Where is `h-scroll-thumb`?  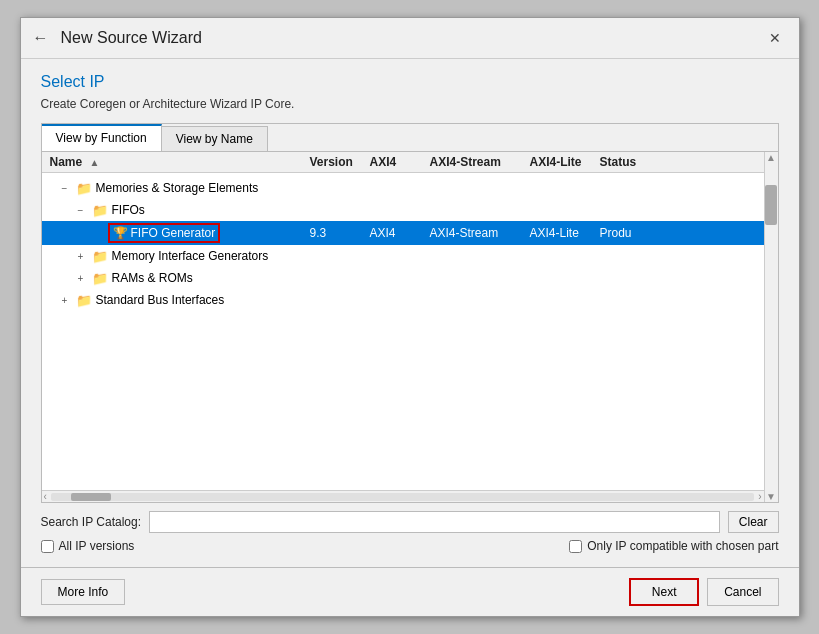
h-scroll-thumb is located at coordinates (91, 497).